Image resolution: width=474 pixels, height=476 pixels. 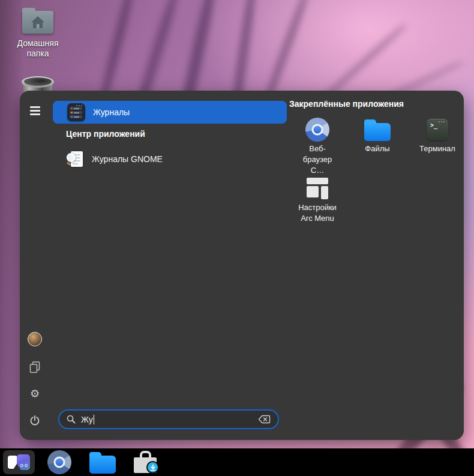 What do you see at coordinates (38, 82) in the screenshot?
I see `trash-opening` at bounding box center [38, 82].